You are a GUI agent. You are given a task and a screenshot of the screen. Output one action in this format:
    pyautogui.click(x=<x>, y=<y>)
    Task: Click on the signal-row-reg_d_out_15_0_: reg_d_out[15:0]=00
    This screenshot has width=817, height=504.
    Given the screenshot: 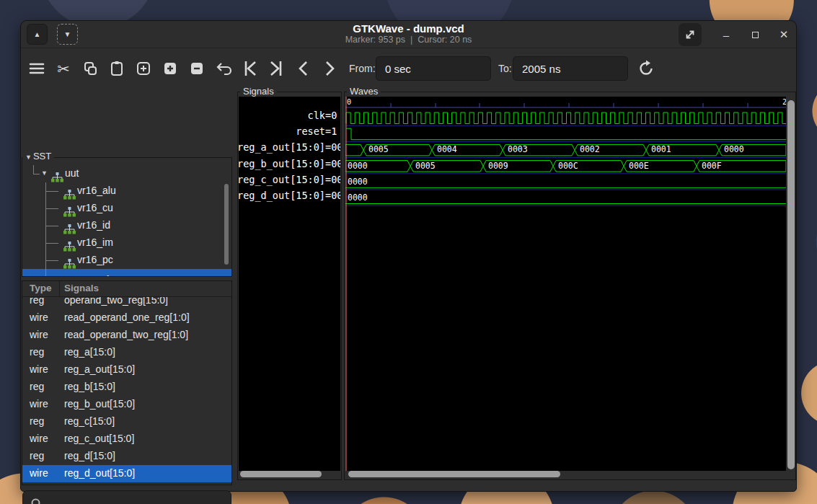 What is the action you would take?
    pyautogui.click(x=290, y=198)
    